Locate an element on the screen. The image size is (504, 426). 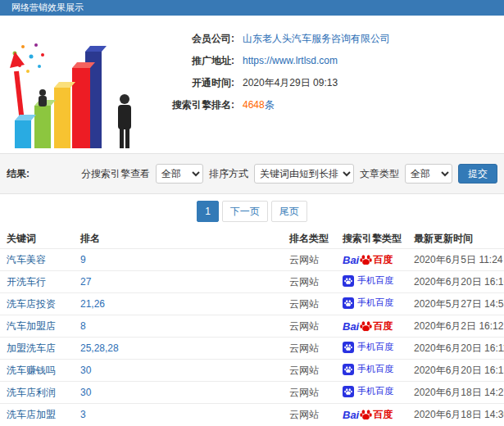
next-page-button: 下一页 is located at coordinates (245, 211).